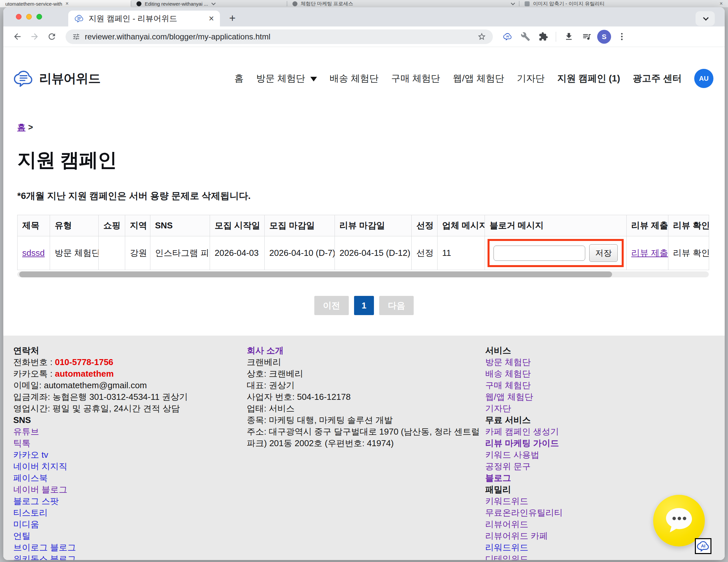 The height and width of the screenshot is (562, 728). I want to click on background-tab: 체험단 마케팅 프로세스, so click(403, 4).